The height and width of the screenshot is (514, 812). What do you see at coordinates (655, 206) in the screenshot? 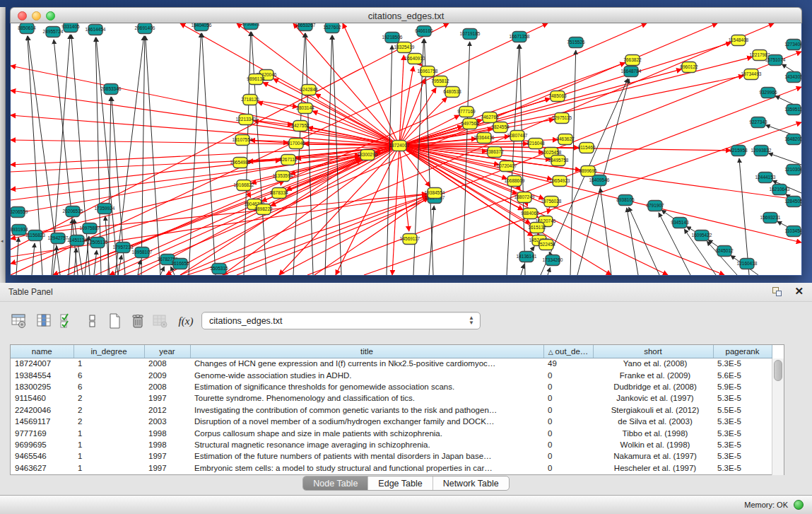
I see `graph-node: 6791907` at bounding box center [655, 206].